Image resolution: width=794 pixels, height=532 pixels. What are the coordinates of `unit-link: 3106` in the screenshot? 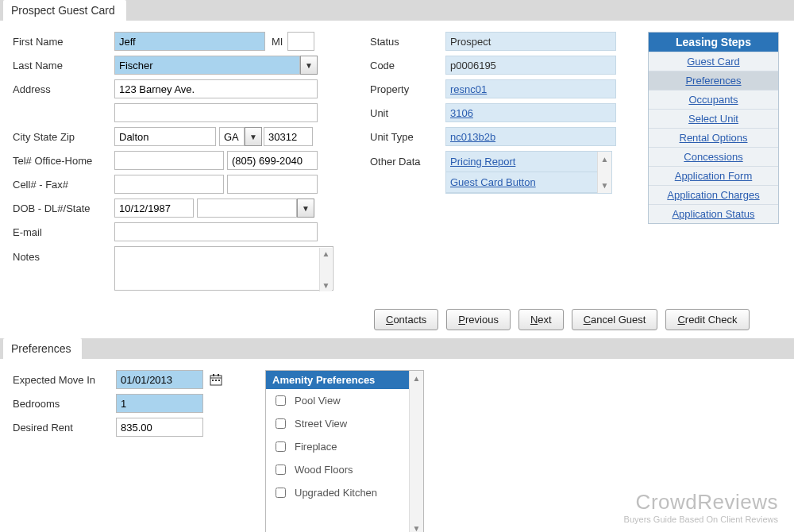 It's located at (462, 113).